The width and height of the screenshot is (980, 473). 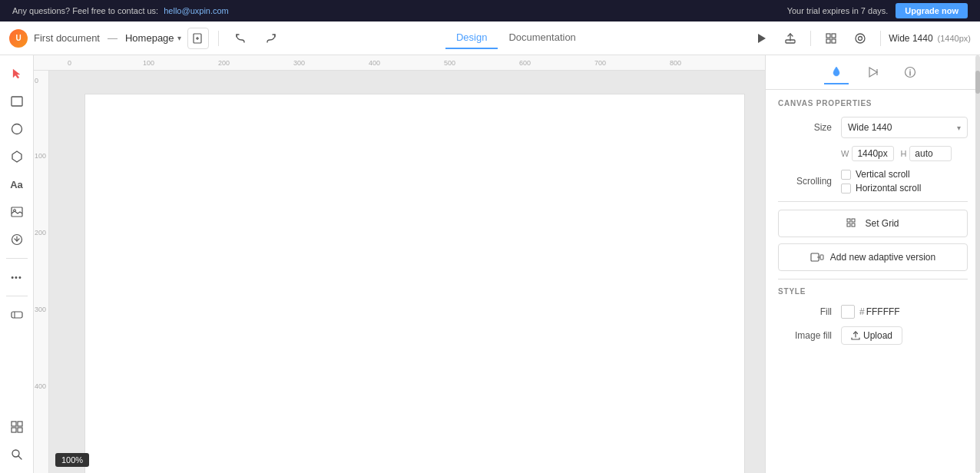 What do you see at coordinates (872, 336) in the screenshot?
I see `image-fill-row: Image fill Upload` at bounding box center [872, 336].